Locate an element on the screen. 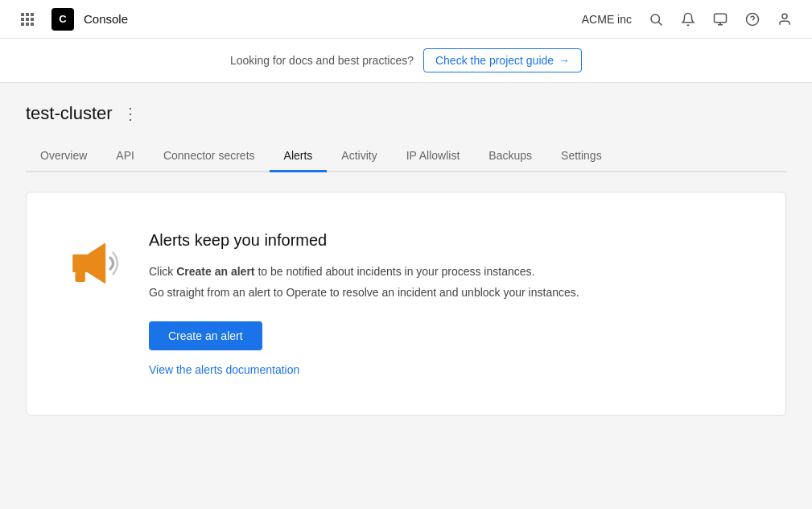 The height and width of the screenshot is (509, 812). tab-backups: Backups is located at coordinates (510, 156).